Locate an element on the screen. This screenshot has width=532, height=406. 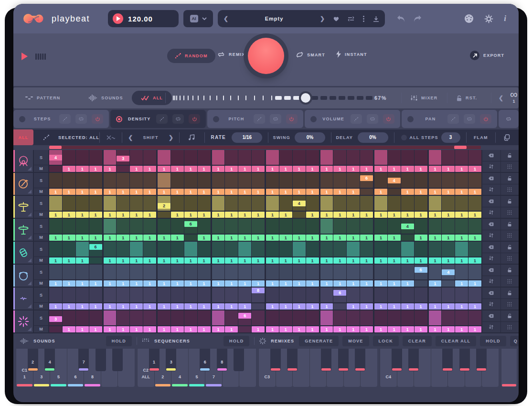
tab-randomize-icon is located at coordinates (356, 119).